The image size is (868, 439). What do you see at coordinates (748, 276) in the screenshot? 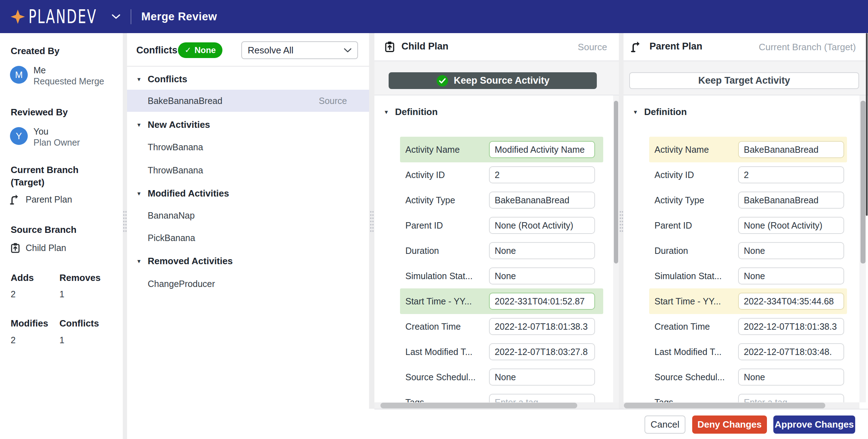
I see `field-row: Simulation Stat...None` at bounding box center [748, 276].